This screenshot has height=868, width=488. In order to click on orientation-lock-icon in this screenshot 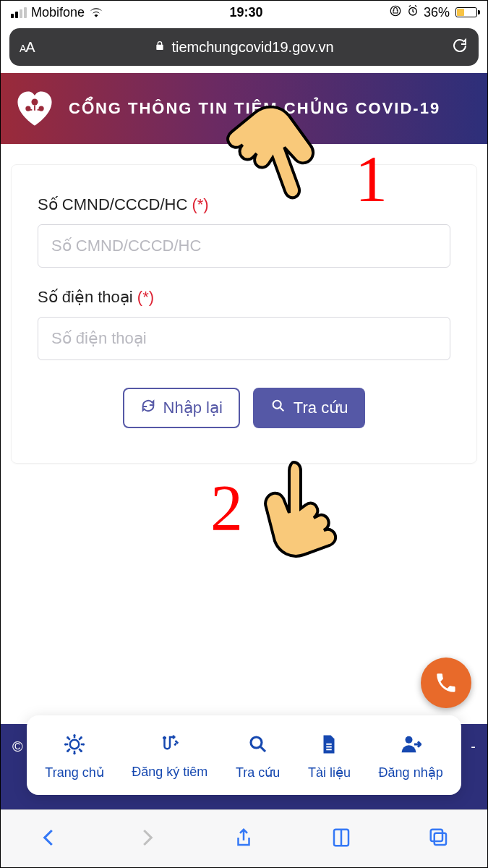, I will do `click(395, 13)`.